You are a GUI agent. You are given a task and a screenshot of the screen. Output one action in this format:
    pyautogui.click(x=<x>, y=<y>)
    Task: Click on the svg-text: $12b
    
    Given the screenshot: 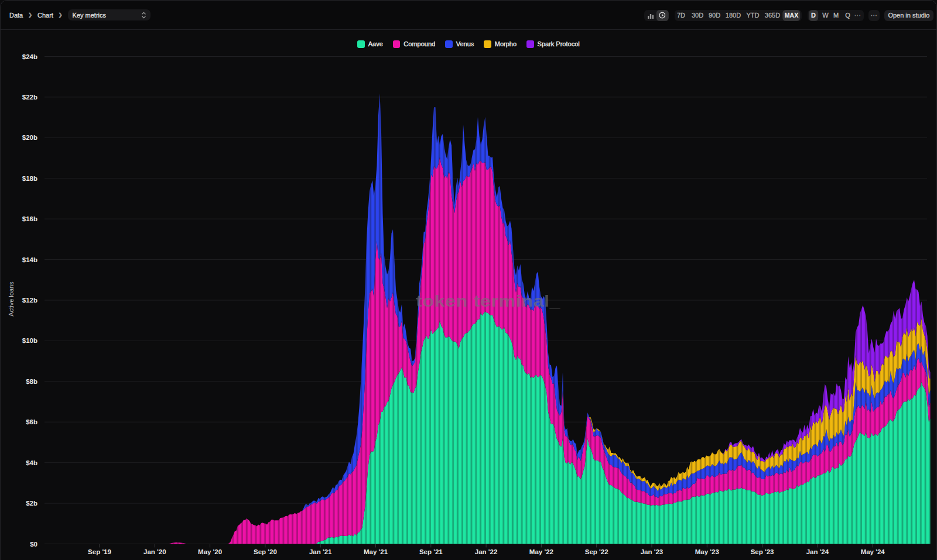 What is the action you would take?
    pyautogui.click(x=30, y=300)
    